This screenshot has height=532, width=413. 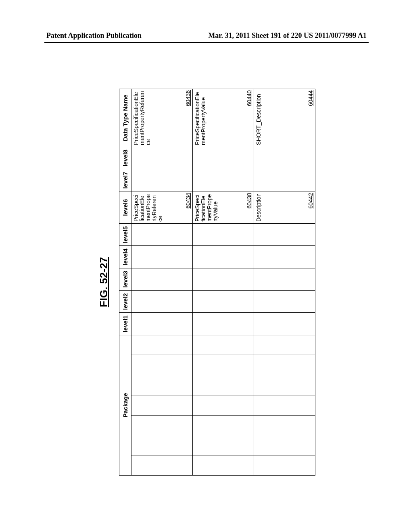 What do you see at coordinates (125, 282) in the screenshot?
I see `table-header-row: Package level1 level2 level3 level4 leve…` at bounding box center [125, 282].